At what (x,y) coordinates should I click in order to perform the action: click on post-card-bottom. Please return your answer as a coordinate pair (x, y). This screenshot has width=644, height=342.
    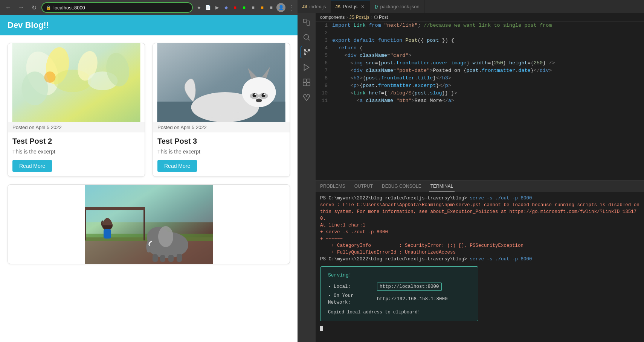
    Looking at the image, I should click on (149, 228).